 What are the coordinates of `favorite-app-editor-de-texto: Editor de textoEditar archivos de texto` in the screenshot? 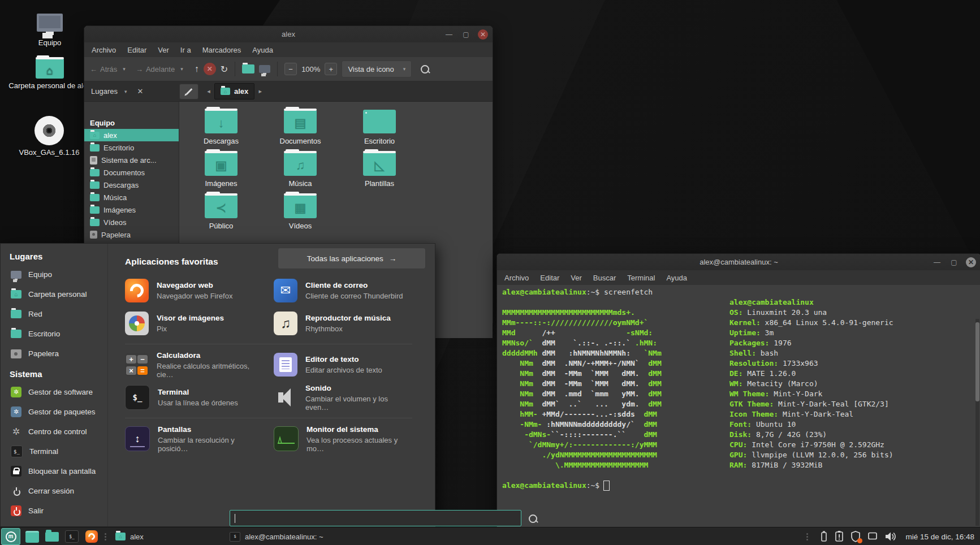 It's located at (343, 365).